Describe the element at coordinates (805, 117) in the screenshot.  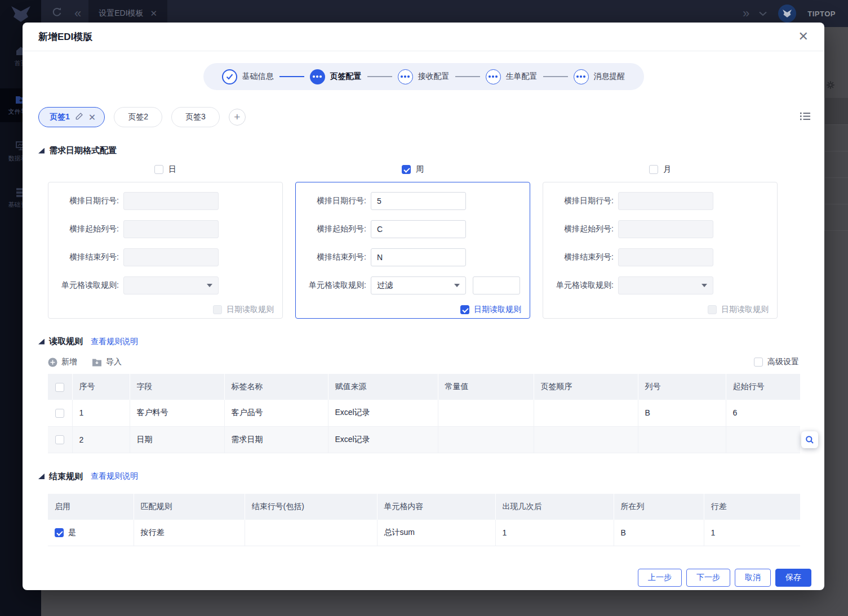
I see `list-view-icon` at that location.